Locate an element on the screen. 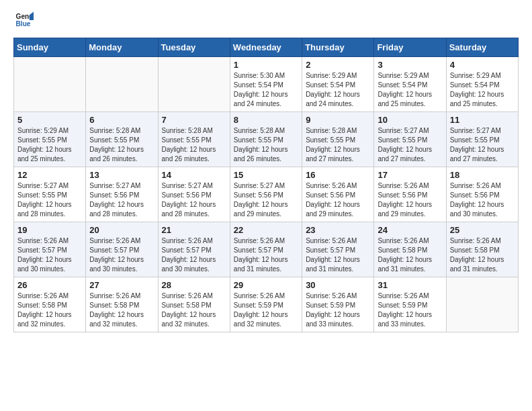  day-cell: 15Sunrise: 5:27 AM Sunset: 5:56 PM Dayli… is located at coordinates (266, 195).